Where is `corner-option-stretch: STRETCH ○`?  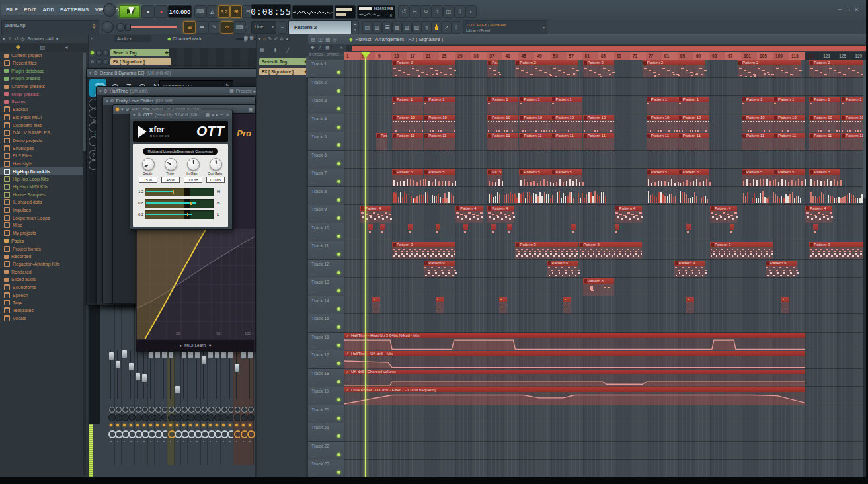
corner-option-stretch: STRETCH ○ is located at coordinates (335, 54).